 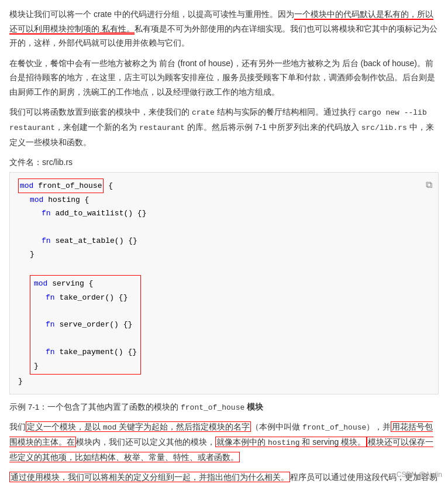 I want to click on filename-label: 文件名：src/lib.rs, so click(x=224, y=163).